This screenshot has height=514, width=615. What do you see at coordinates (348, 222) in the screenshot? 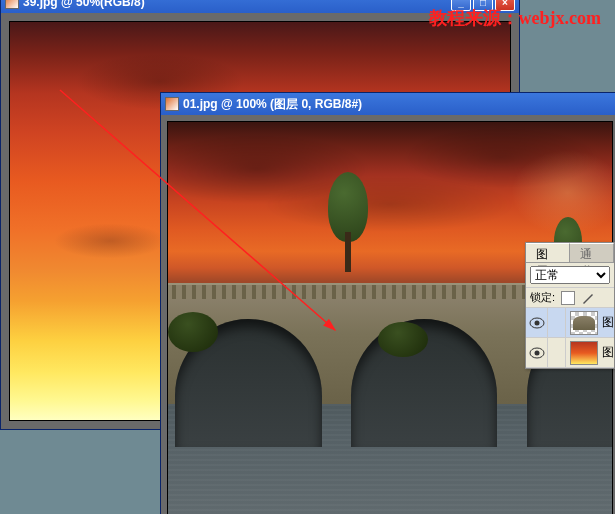
I see `tree` at bounding box center [348, 222].